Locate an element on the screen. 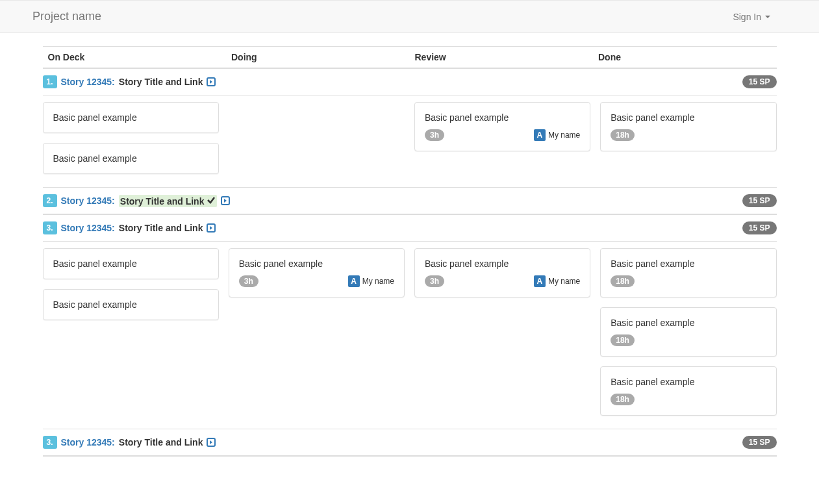 The height and width of the screenshot is (504, 819). column: Basic panel example18hBasic panel exampl… is located at coordinates (688, 332).